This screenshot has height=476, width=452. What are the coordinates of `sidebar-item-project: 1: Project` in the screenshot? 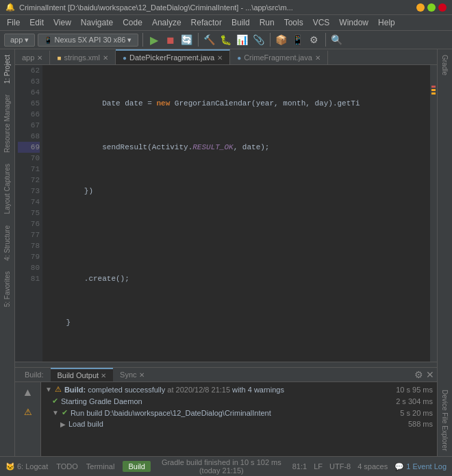 It's located at (7, 69).